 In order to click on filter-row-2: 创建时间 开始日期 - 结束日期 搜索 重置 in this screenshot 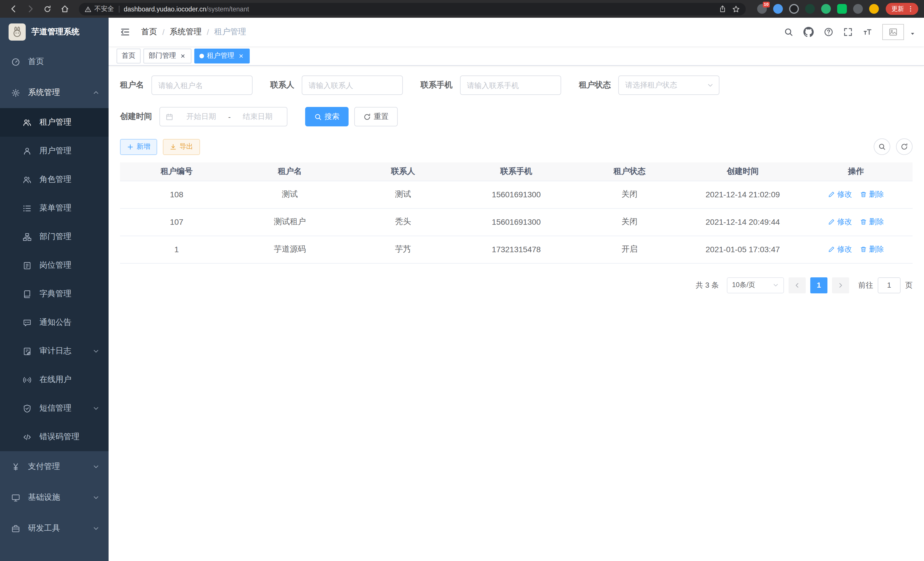, I will do `click(516, 117)`.